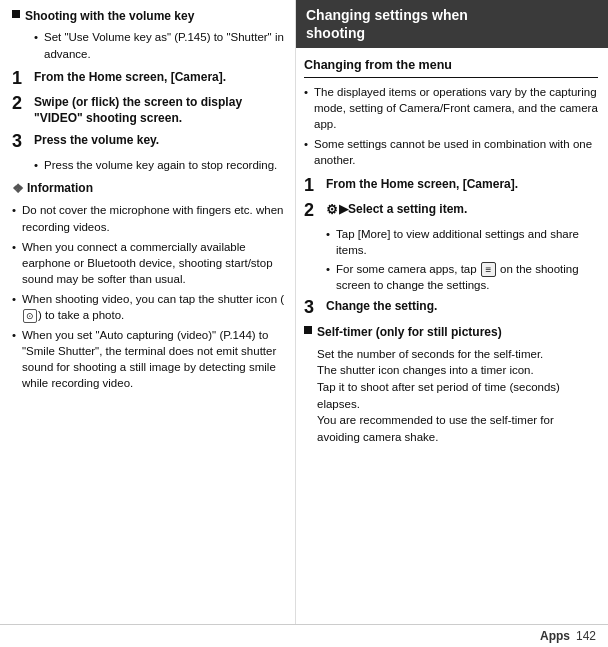 The height and width of the screenshot is (647, 608). What do you see at coordinates (451, 211) in the screenshot?
I see `r-step-2-row: 2 ⚙▶Select a setting item.` at bounding box center [451, 211].